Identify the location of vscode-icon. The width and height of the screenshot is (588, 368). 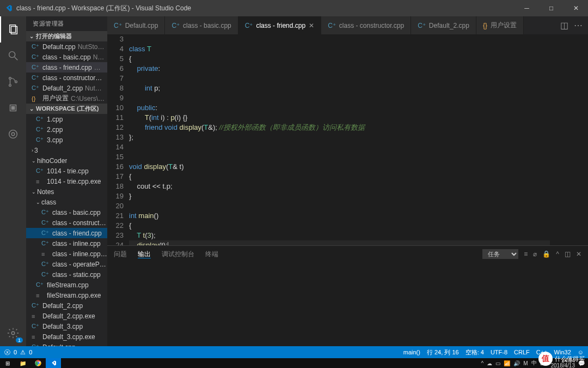
(8, 8).